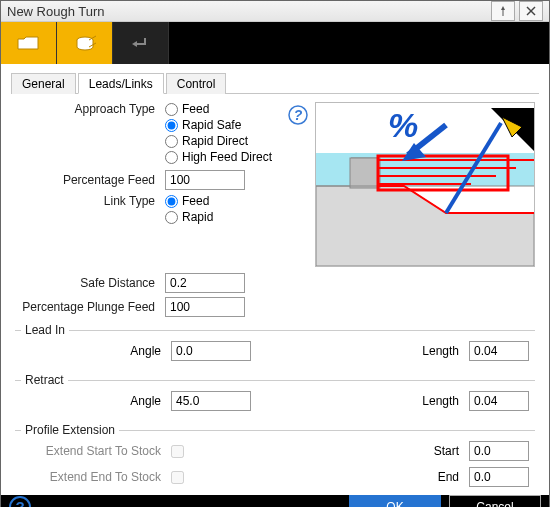 The height and width of the screenshot is (507, 550). What do you see at coordinates (499, 477) in the screenshot?
I see `profile-end-input` at bounding box center [499, 477].